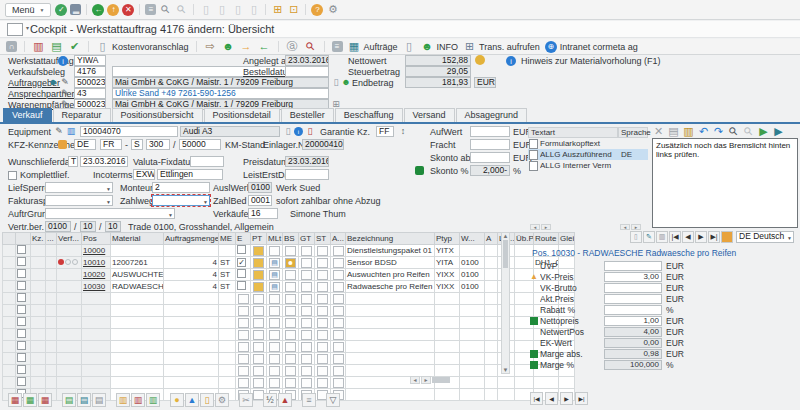 The image size is (800, 410). Describe the element at coordinates (674, 132) in the screenshot. I see `copy-text-icon: ▤` at that location.